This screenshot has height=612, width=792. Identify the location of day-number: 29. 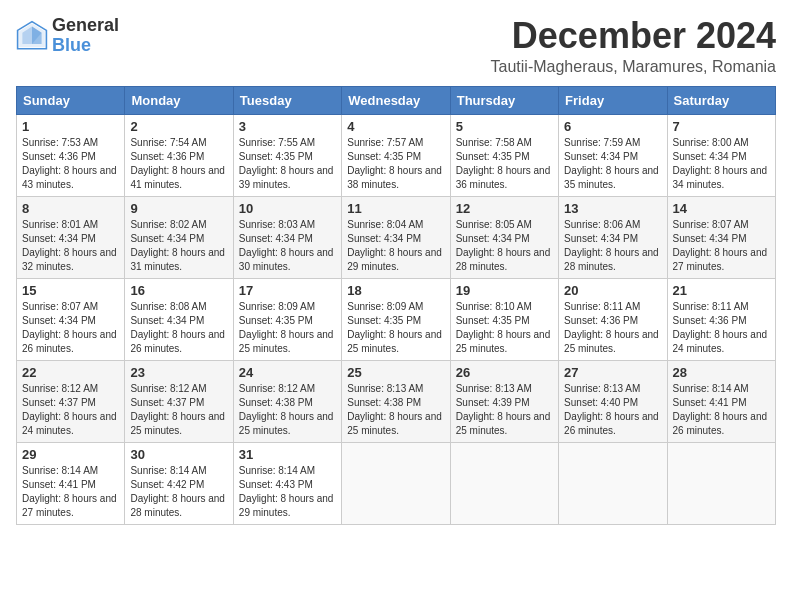
(70, 454).